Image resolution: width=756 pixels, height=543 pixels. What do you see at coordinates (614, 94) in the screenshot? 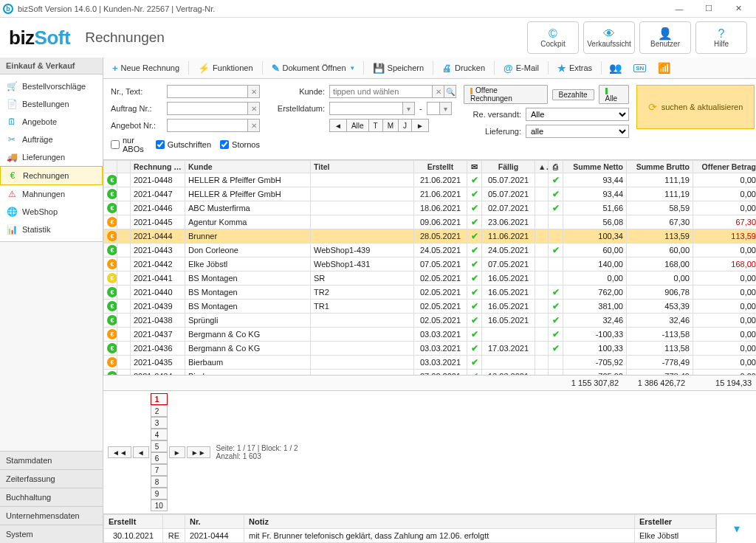
I see `alle-pill: Alle` at bounding box center [614, 94].